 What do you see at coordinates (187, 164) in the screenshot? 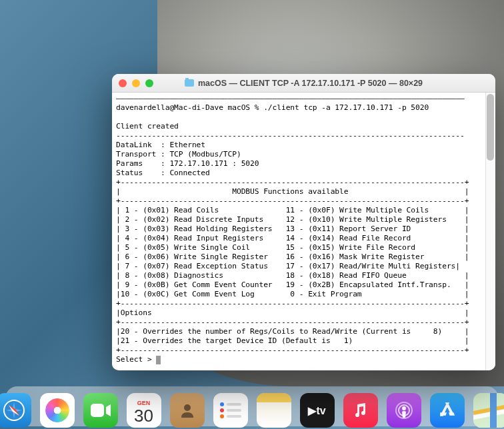
I see `terminal-line: Params : 172.17.10.171 : 5020` at bounding box center [187, 164].